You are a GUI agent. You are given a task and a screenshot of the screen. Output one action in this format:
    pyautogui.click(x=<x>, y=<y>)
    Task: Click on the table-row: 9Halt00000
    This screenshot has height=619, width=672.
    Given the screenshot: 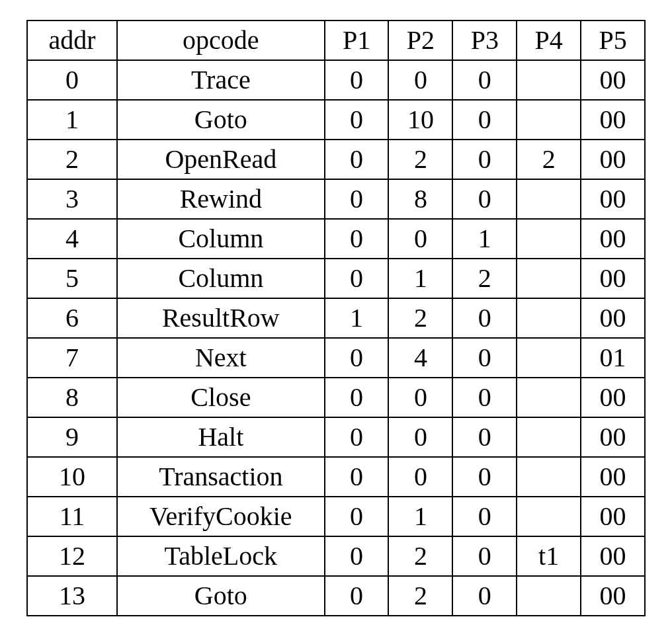 What is the action you would take?
    pyautogui.click(x=336, y=437)
    